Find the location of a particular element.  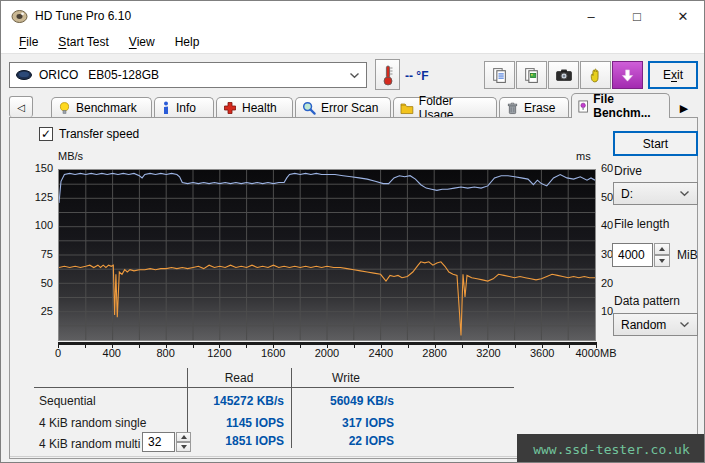

tab-label: Benchmark is located at coordinates (106, 108).